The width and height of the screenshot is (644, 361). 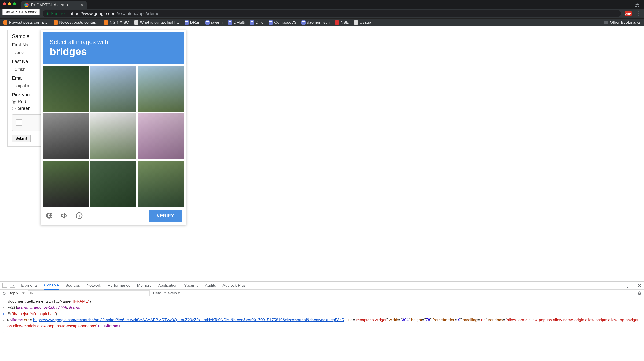 What do you see at coordinates (4, 293) in the screenshot?
I see `clear-console-icon: ⊘` at bounding box center [4, 293].